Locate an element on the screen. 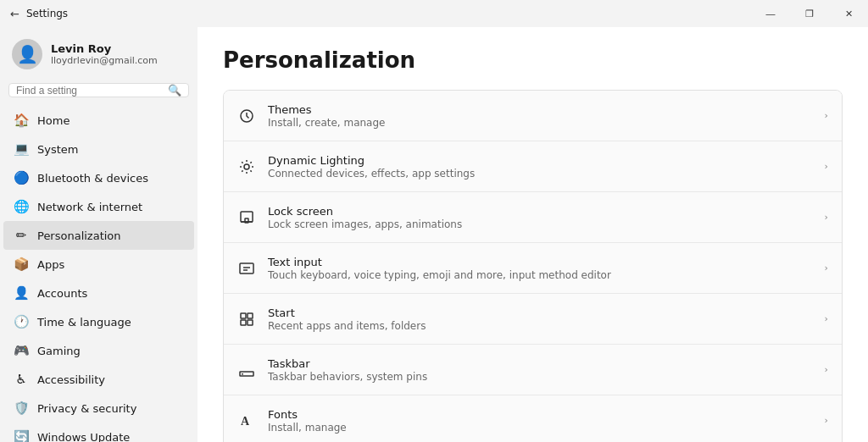  chevron-right-icon-themes: › is located at coordinates (826, 115).